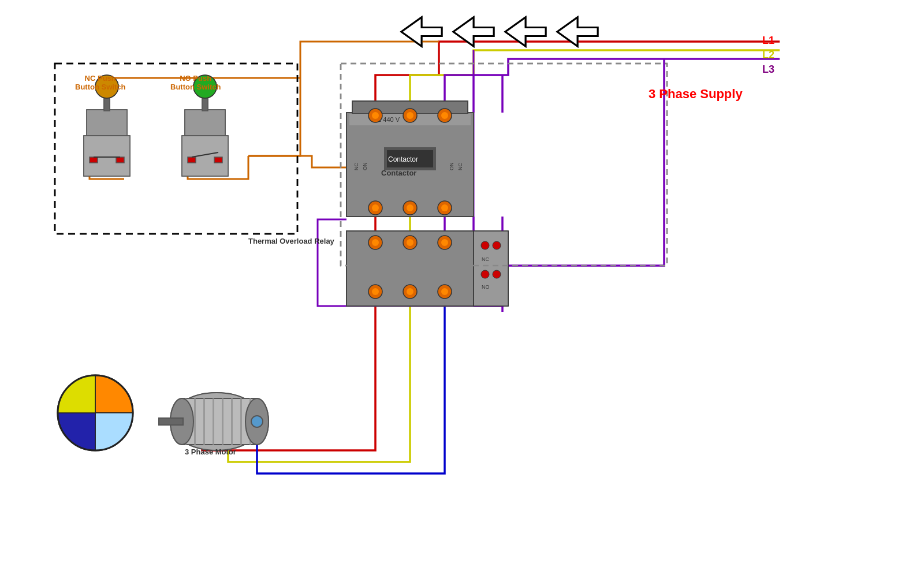 This screenshot has height=578, width=924. Describe the element at coordinates (695, 94) in the screenshot. I see `three-phase-supply-label: 3 Phase Supply` at that location.